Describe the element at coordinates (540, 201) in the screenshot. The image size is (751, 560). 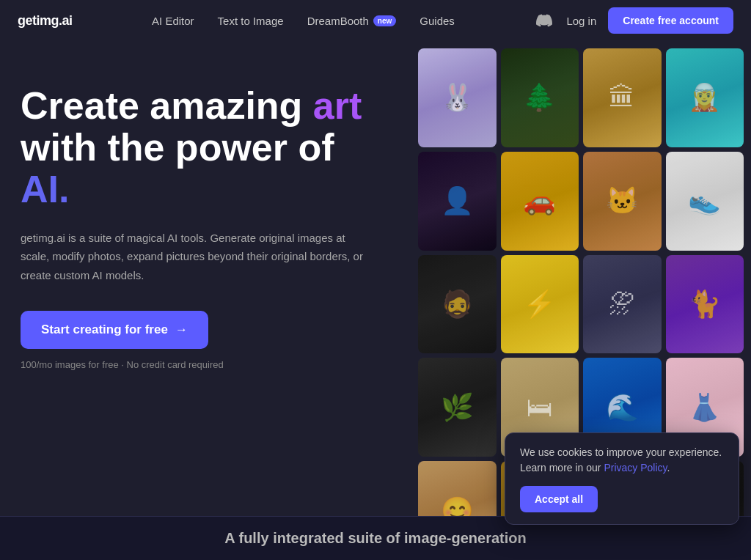
I see `grid-cell-car: 🚗` at that location.